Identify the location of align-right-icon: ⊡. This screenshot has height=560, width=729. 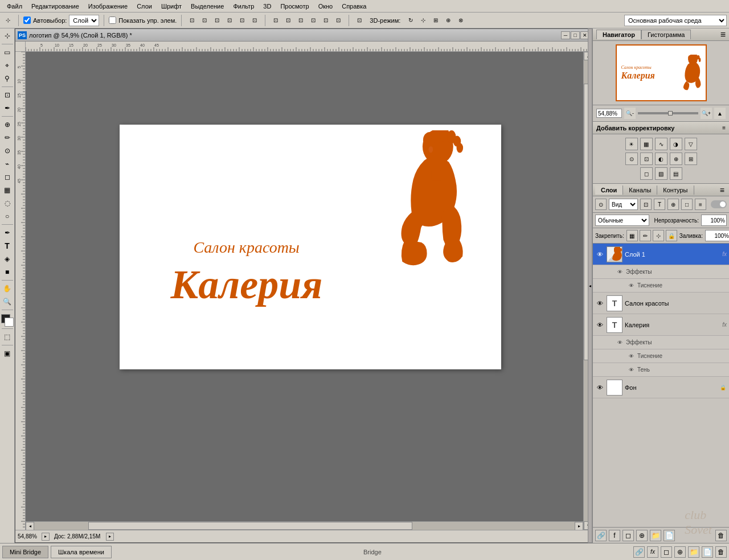
(217, 20).